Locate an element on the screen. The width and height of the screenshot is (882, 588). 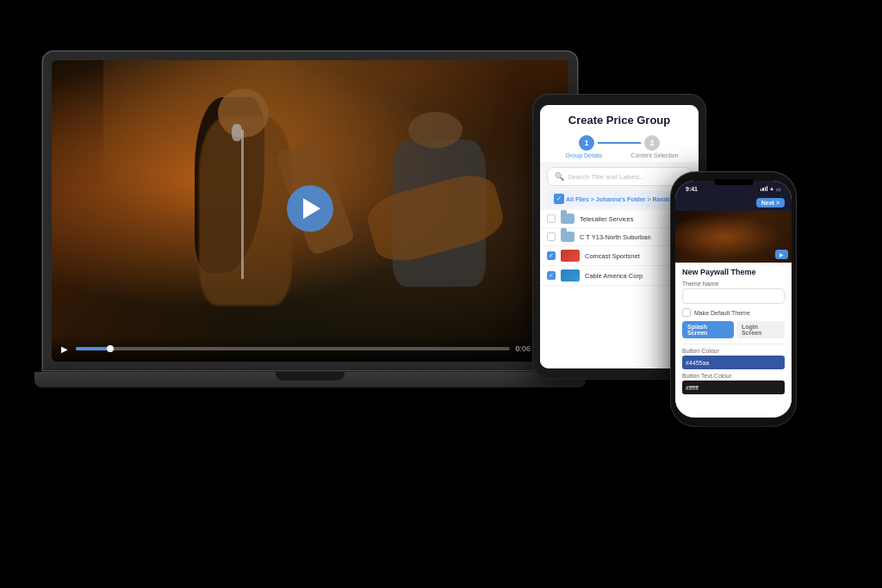
default-theme-row: Make Default Theme is located at coordinates (734, 313).